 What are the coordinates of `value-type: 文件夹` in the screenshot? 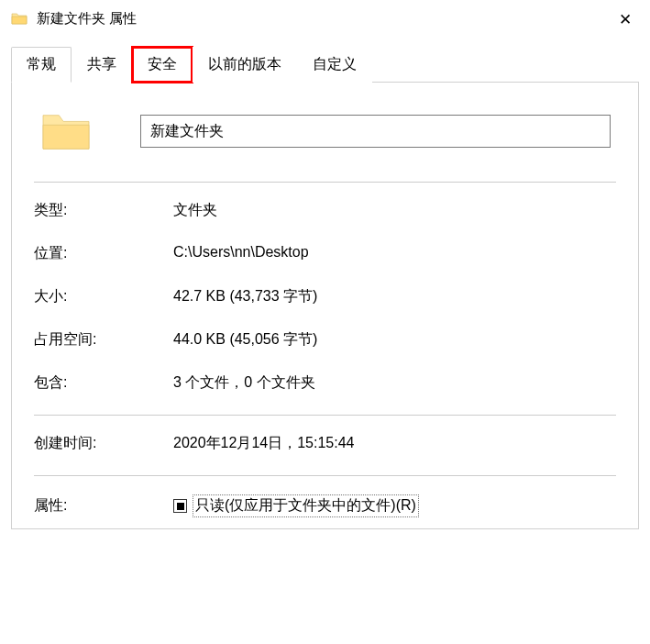 It's located at (195, 211).